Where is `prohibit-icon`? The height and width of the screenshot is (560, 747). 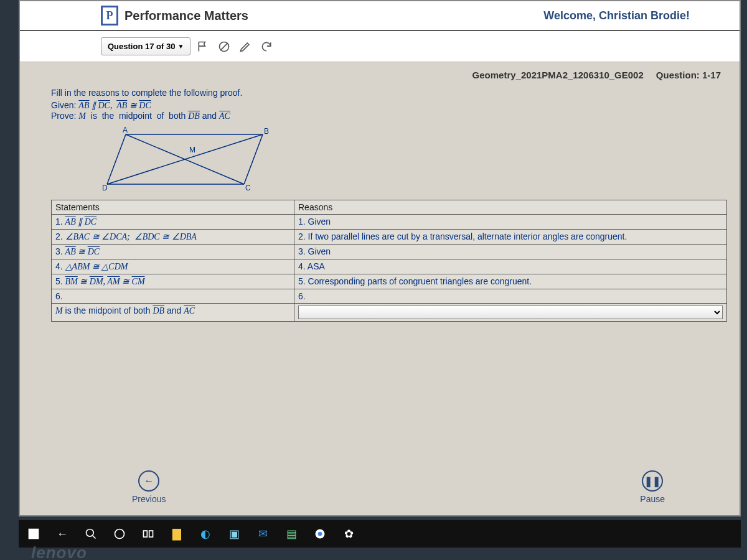 prohibit-icon is located at coordinates (224, 47).